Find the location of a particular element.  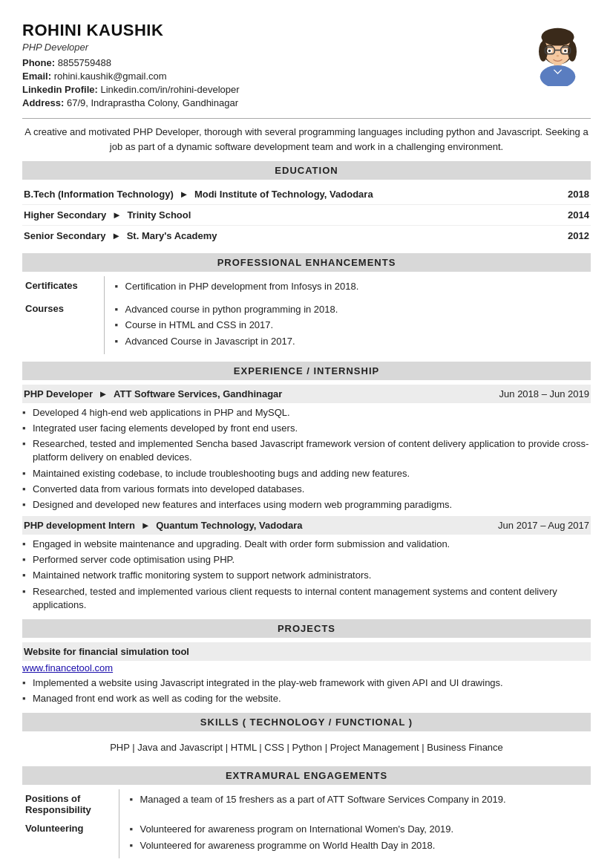

phone-value: 8855759488 is located at coordinates (85, 62).